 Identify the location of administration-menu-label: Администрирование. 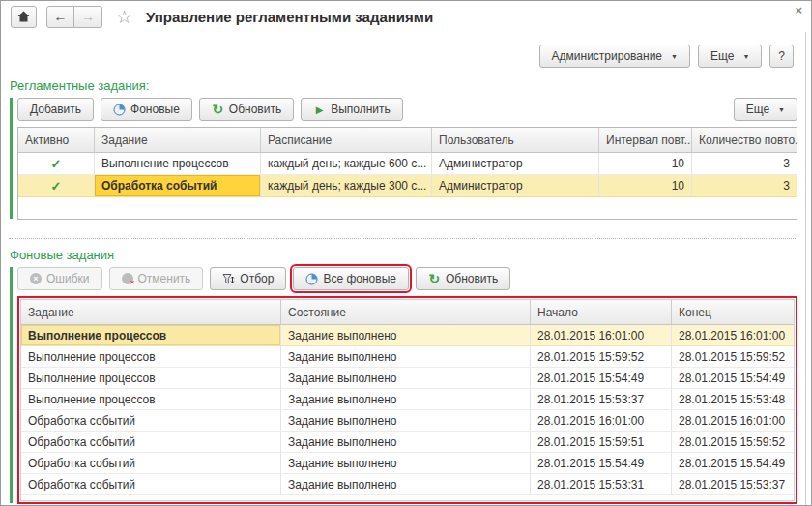
(607, 56).